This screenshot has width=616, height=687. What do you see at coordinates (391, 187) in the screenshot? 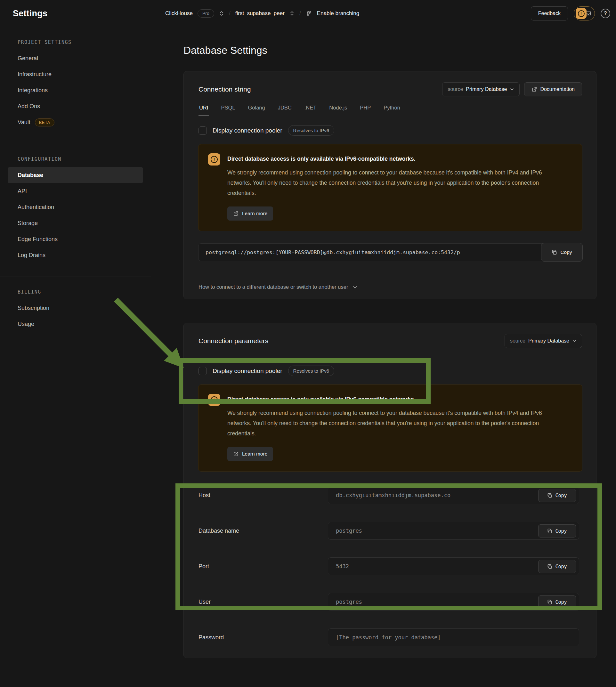
I see `ipv6-warning-banner: ! Direct database access is only availab…` at bounding box center [391, 187].